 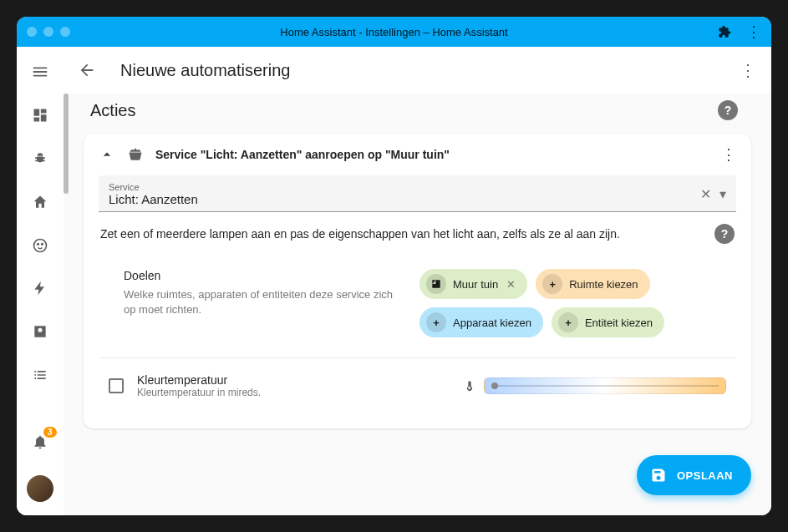 What do you see at coordinates (262, 276) in the screenshot?
I see `targets-title: Doelen` at bounding box center [262, 276].